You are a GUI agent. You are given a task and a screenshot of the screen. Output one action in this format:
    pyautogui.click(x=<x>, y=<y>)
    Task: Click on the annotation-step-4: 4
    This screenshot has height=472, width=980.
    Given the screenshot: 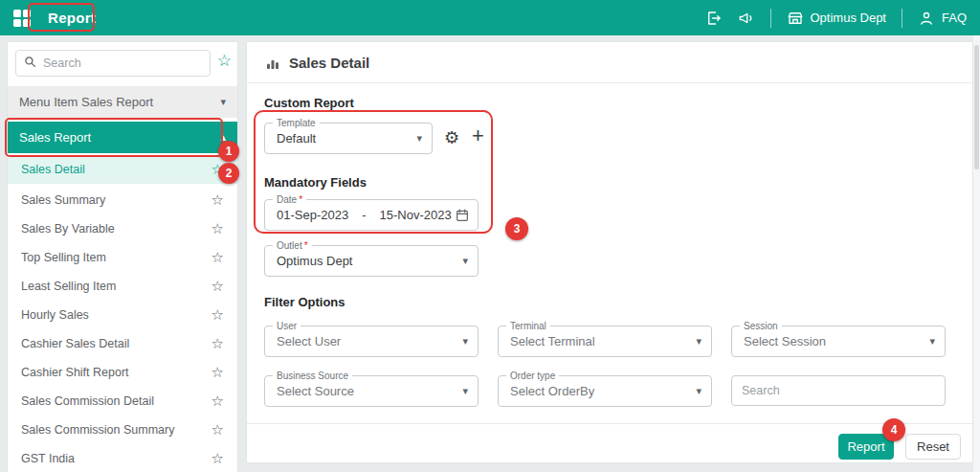 What is the action you would take?
    pyautogui.click(x=894, y=430)
    